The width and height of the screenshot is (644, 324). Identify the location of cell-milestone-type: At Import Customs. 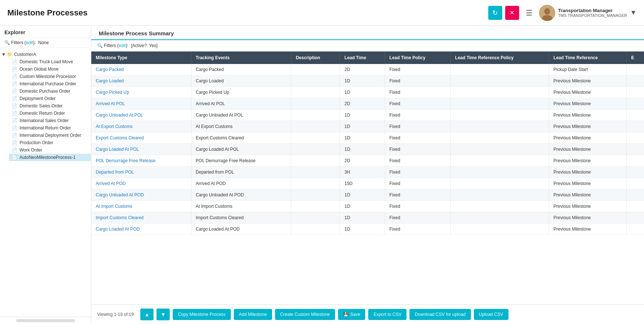
(141, 207).